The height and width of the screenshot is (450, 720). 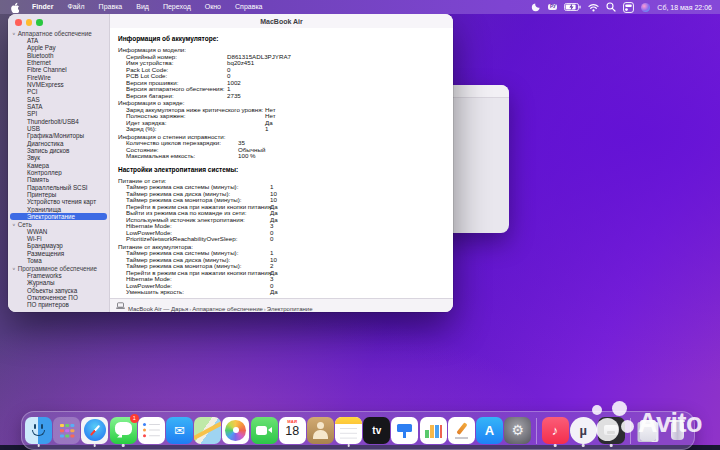 I want to click on dock-item-dark-app, so click(x=612, y=430).